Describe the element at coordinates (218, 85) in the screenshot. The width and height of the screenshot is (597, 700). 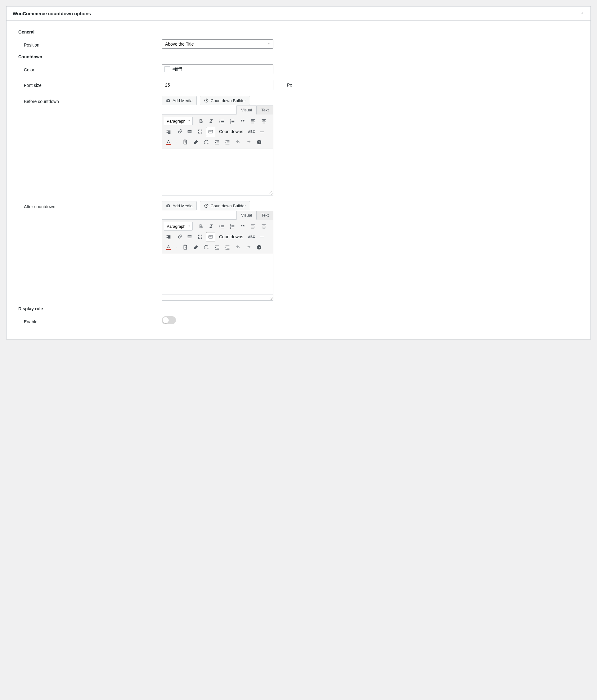
I see `font-size-input` at that location.